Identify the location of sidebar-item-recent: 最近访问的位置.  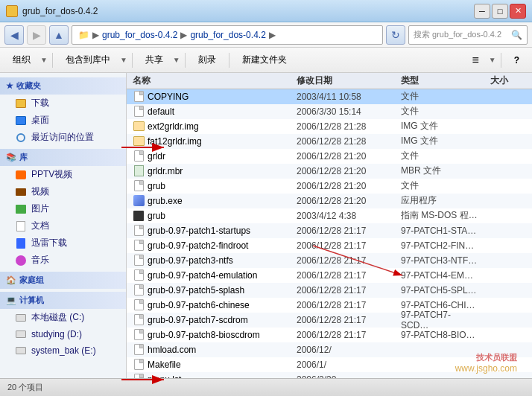
(63, 137).